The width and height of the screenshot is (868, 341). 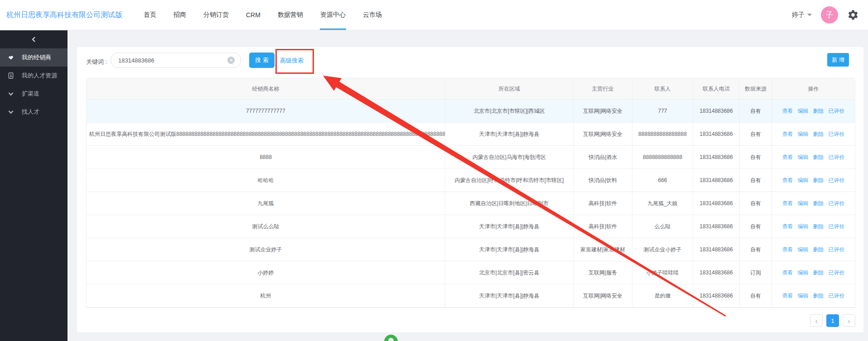 I want to click on add-button: 新 增, so click(x=838, y=60).